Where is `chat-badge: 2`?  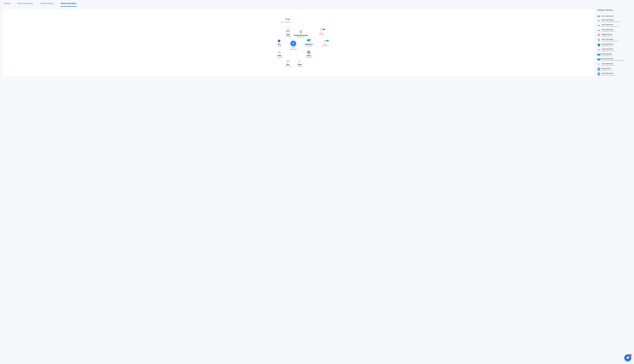
chat-badge: 2 is located at coordinates (630, 355).